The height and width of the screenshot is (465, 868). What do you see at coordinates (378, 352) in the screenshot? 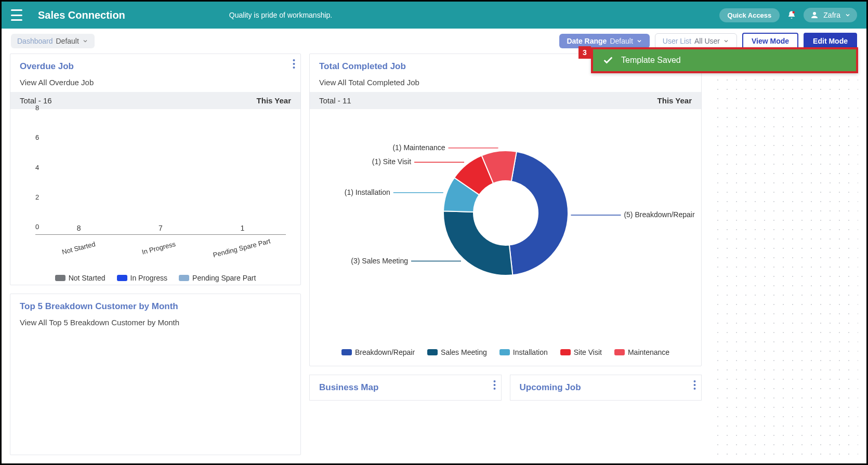
I see `legend-item: Breakdown/Repair` at bounding box center [378, 352].